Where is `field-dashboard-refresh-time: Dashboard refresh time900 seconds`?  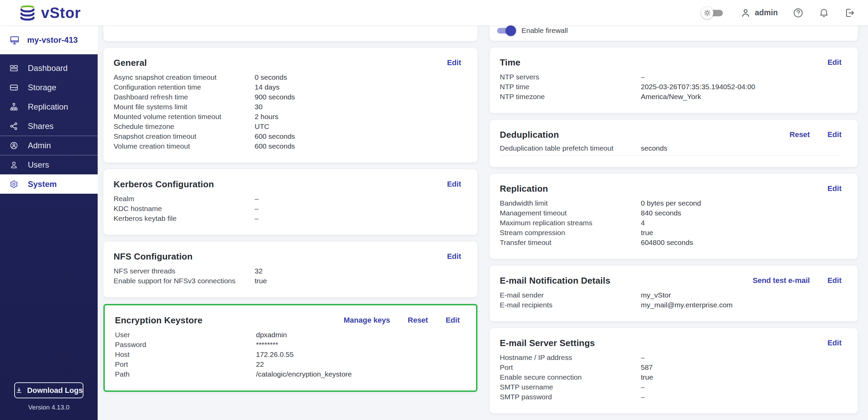 field-dashboard-refresh-time: Dashboard refresh time900 seconds is located at coordinates (288, 97).